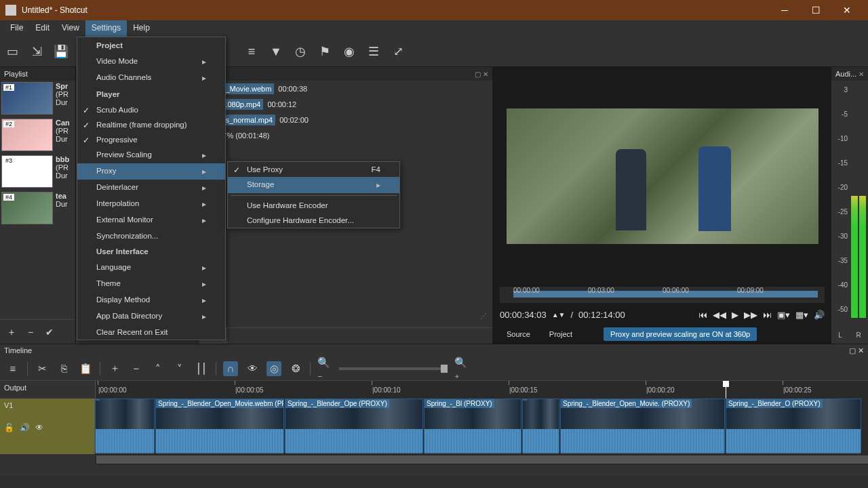 Image resolution: width=868 pixels, height=488 pixels. I want to click on menu-settings: Settings, so click(106, 28).